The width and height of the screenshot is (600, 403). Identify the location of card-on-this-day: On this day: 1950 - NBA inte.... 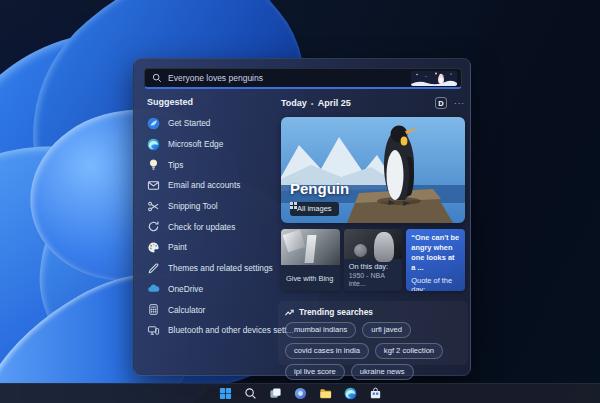
(374, 260).